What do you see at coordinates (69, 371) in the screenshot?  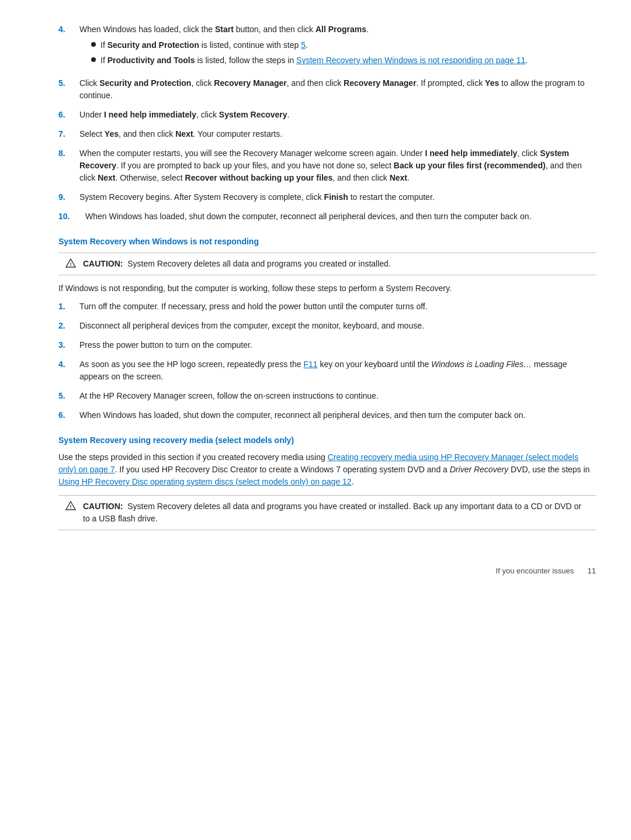 I see `s1-step-4-num: 4.` at bounding box center [69, 371].